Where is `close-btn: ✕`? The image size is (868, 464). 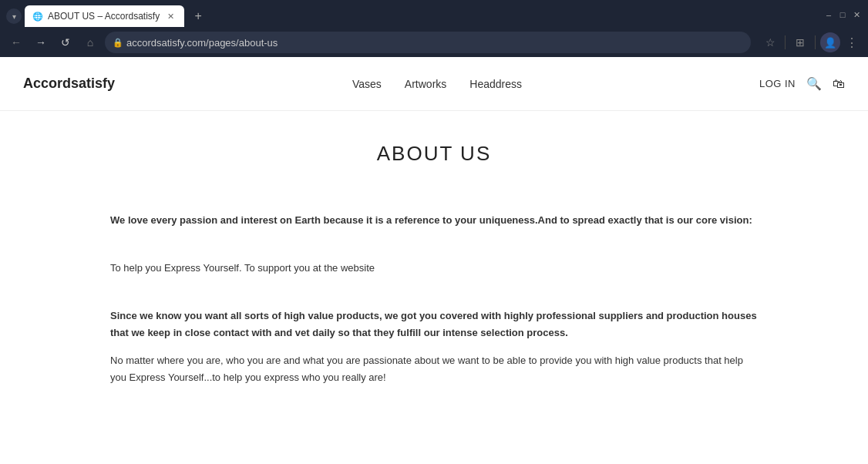 close-btn: ✕ is located at coordinates (856, 15).